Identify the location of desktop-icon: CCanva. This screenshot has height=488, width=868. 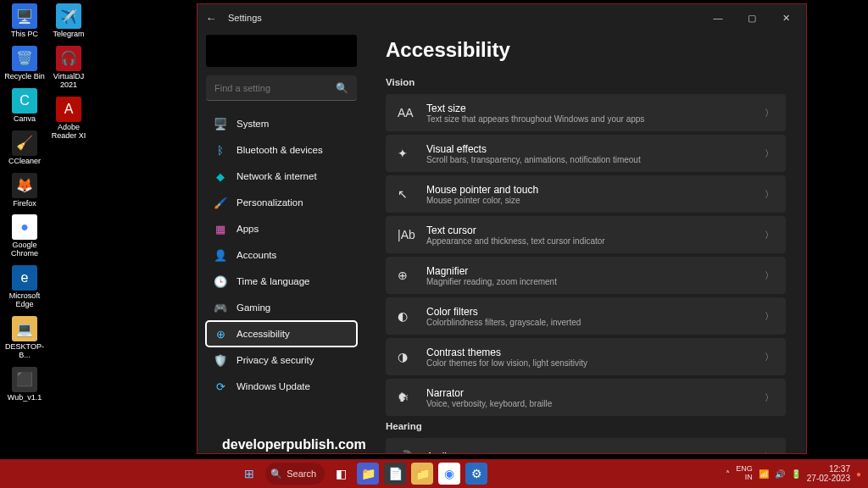
(25, 106).